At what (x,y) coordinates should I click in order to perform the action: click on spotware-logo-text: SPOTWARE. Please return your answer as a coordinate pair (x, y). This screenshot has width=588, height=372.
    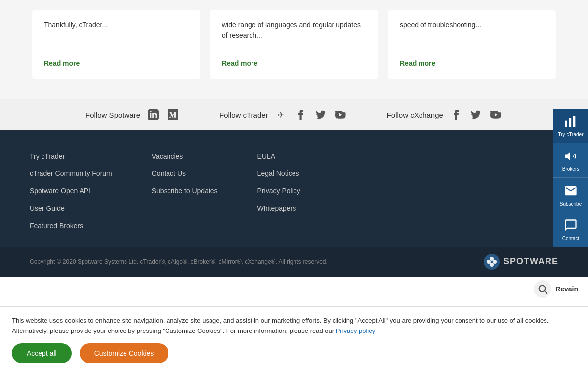
    Looking at the image, I should click on (531, 262).